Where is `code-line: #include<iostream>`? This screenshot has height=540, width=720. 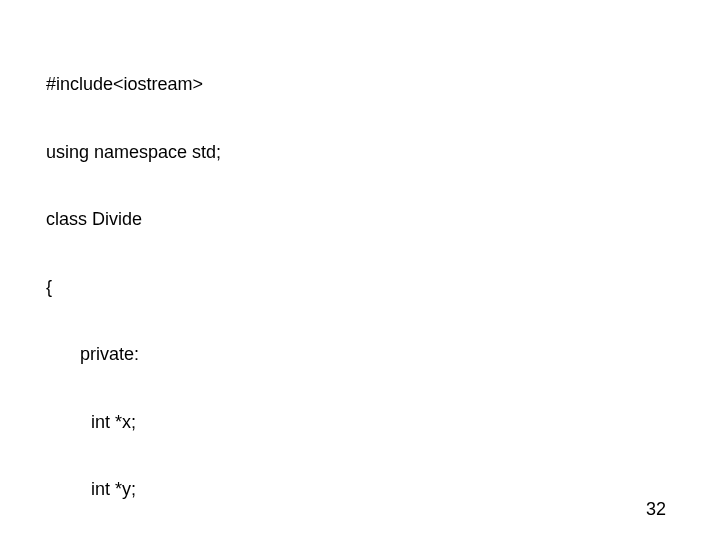 code-line: #include<iostream> is located at coordinates (198, 84).